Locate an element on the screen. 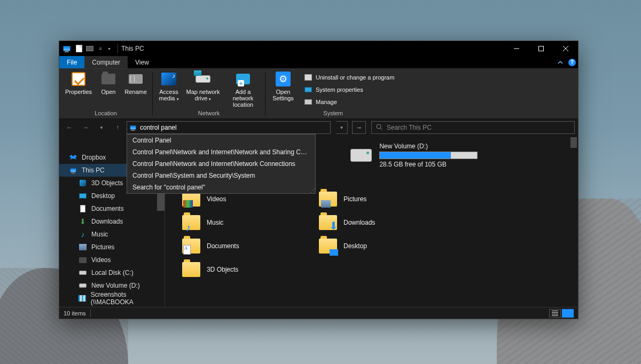 Image resolution: width=641 pixels, height=364 pixels. drive-d-item: New Volume (D:) 28.5 GB free of 105 GB is located at coordinates (414, 155).